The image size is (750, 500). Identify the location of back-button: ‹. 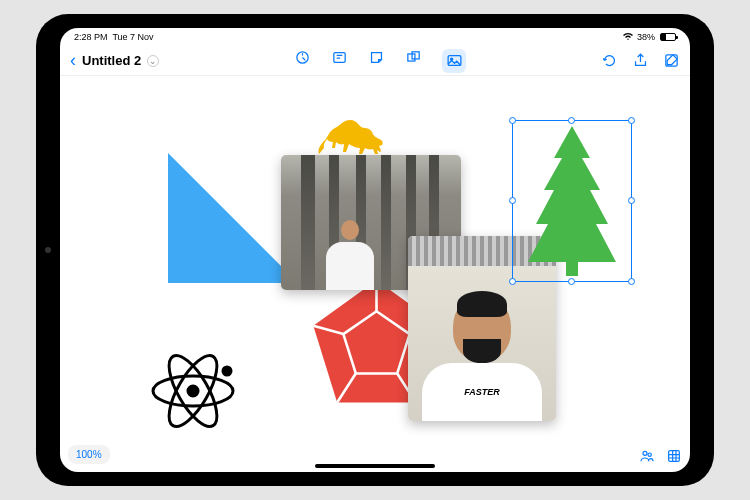
(73, 60).